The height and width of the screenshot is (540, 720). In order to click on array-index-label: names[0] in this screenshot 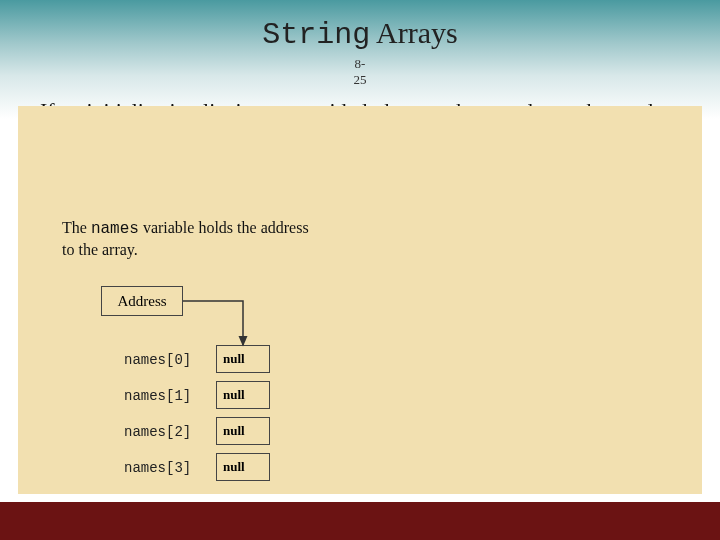, I will do `click(158, 360)`.